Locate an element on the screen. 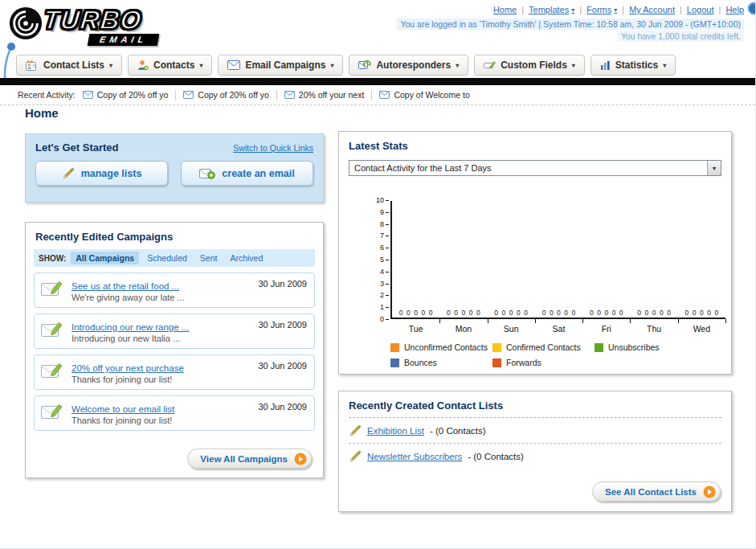  top-nav-link-help: Help is located at coordinates (734, 10).